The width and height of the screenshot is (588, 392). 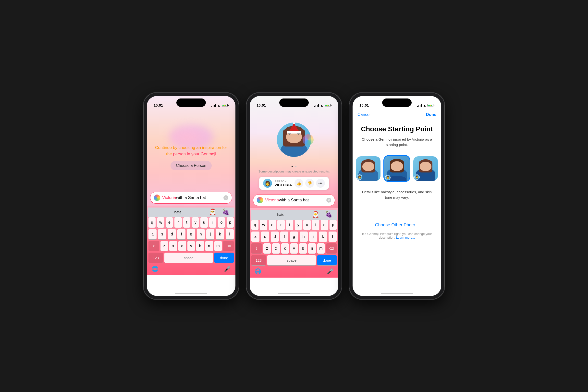 What do you see at coordinates (310, 183) in the screenshot?
I see `thumbs-down-button-2: 👎` at bounding box center [310, 183].